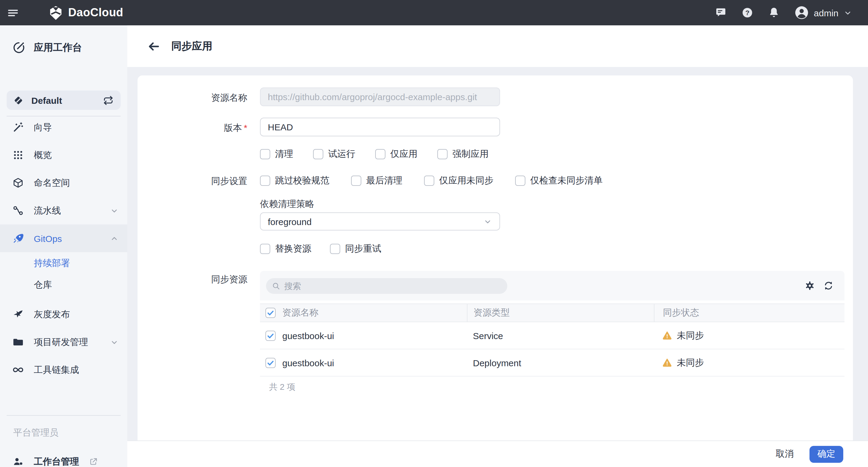 This screenshot has width=868, height=467. What do you see at coordinates (108, 100) in the screenshot?
I see `switch-workspace-icon` at bounding box center [108, 100].